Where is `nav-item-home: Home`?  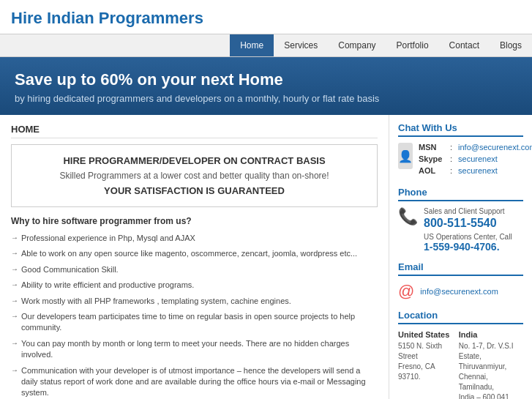
nav-item-home: Home is located at coordinates (252, 45).